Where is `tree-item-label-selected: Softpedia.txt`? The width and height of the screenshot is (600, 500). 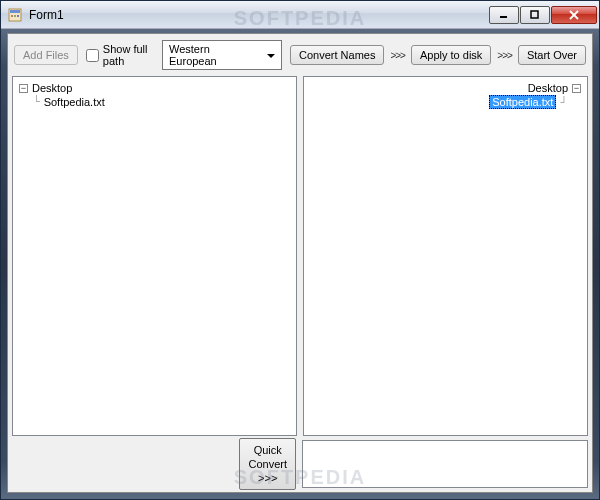
tree-item-label-selected: Softpedia.txt is located at coordinates (522, 102).